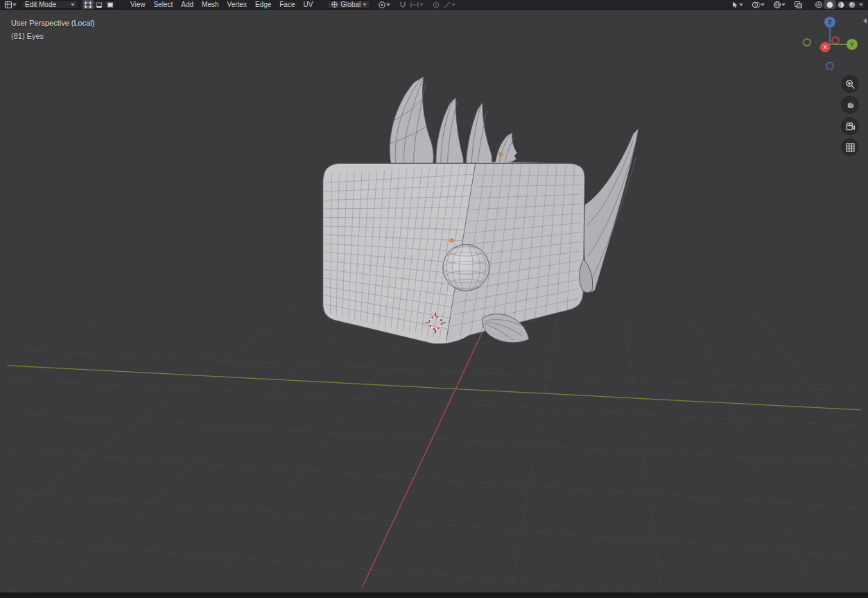 The image size is (868, 598). Describe the element at coordinates (382, 5) in the screenshot. I see `pivot-point-icon` at that location.